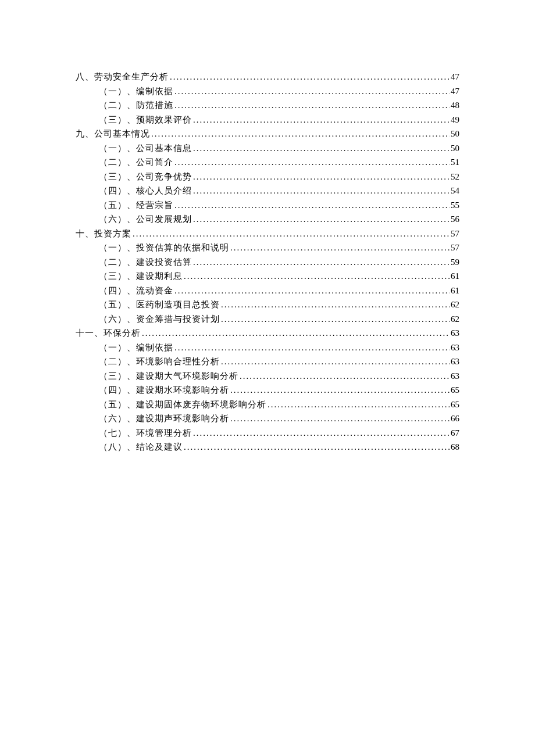 The width and height of the screenshot is (535, 756). I want to click on toc-entry: （一）、投资估算的依据和说明57, so click(279, 248).